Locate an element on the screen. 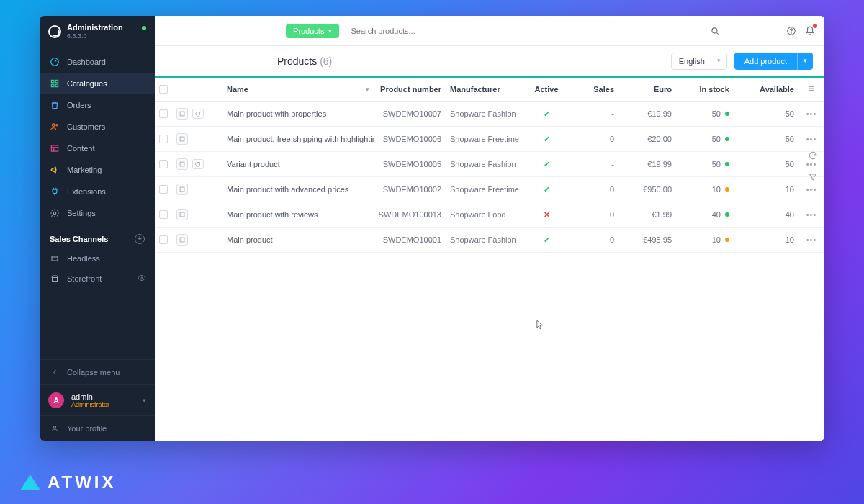 The height and width of the screenshot is (504, 864). sidebar-item-orders: Orders is located at coordinates (97, 105).